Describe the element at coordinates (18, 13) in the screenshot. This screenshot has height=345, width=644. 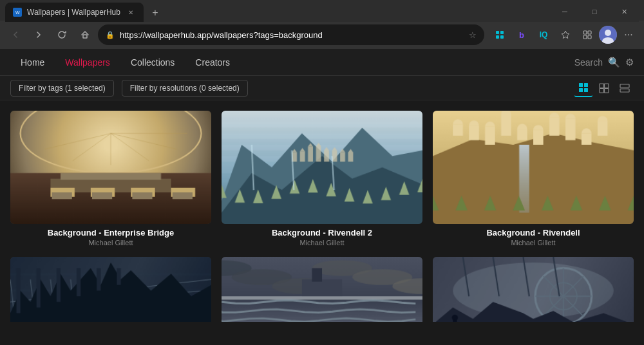
I see `svg-text: W` at that location.